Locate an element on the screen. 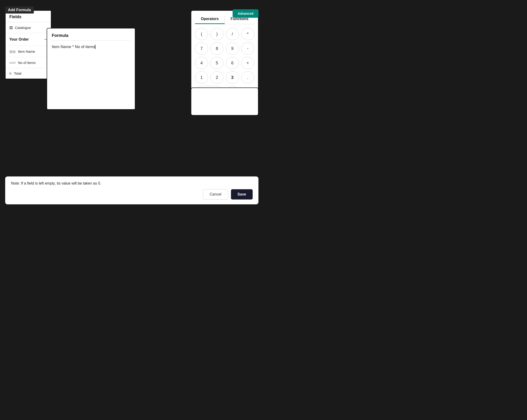  btn-multiply: * is located at coordinates (248, 34).